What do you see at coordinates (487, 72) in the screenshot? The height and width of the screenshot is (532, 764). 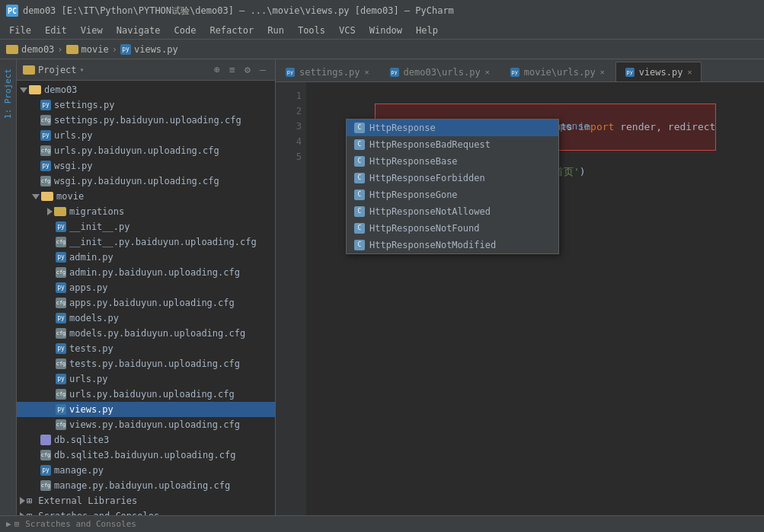 I see `tab-demo03-urls-close: ✕` at bounding box center [487, 72].